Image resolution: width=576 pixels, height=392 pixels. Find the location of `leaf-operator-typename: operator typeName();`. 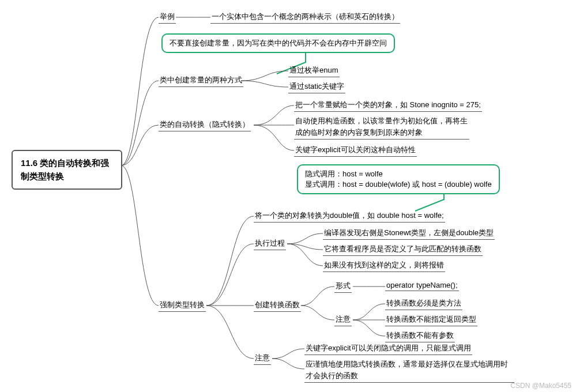

leaf-operator-typename: operator typeName(); is located at coordinates (422, 286).